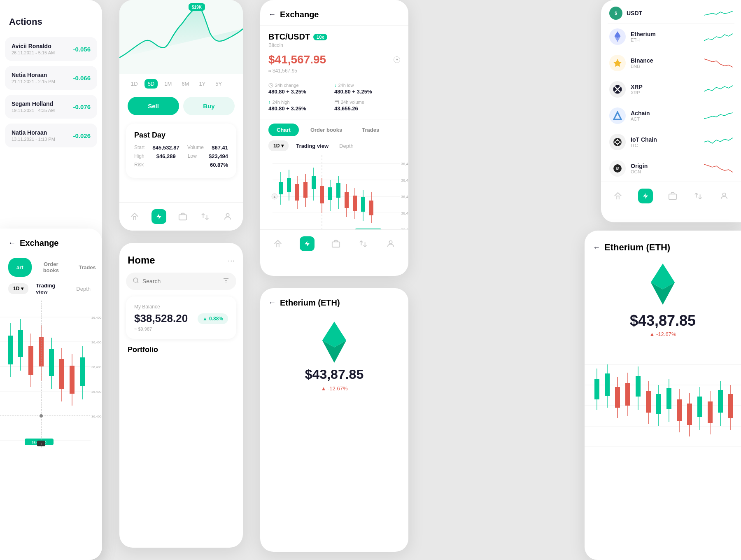 The width and height of the screenshot is (741, 560). Describe the element at coordinates (181, 352) in the screenshot. I see `portfolio-title: Portfolio` at that location.